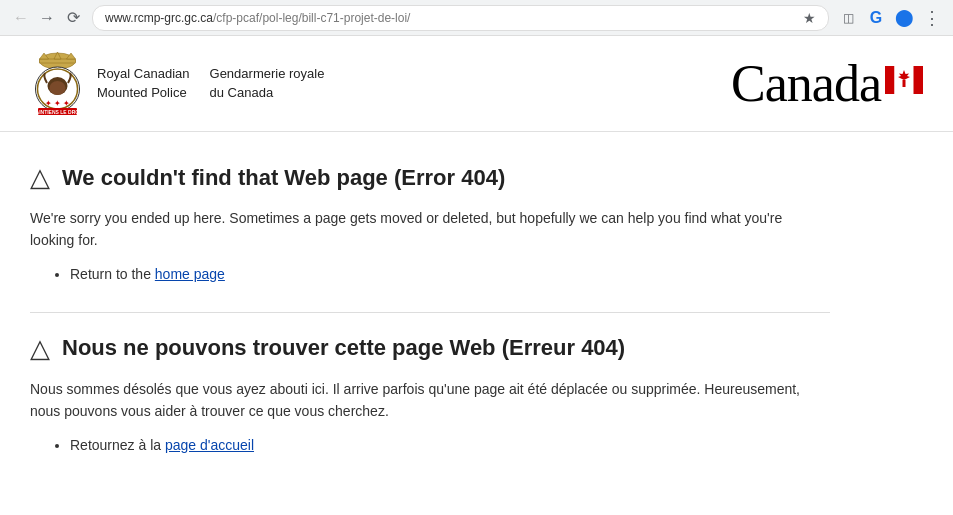 This screenshot has height=515, width=953. What do you see at coordinates (190, 274) in the screenshot?
I see `english-home-link: home page` at bounding box center [190, 274].